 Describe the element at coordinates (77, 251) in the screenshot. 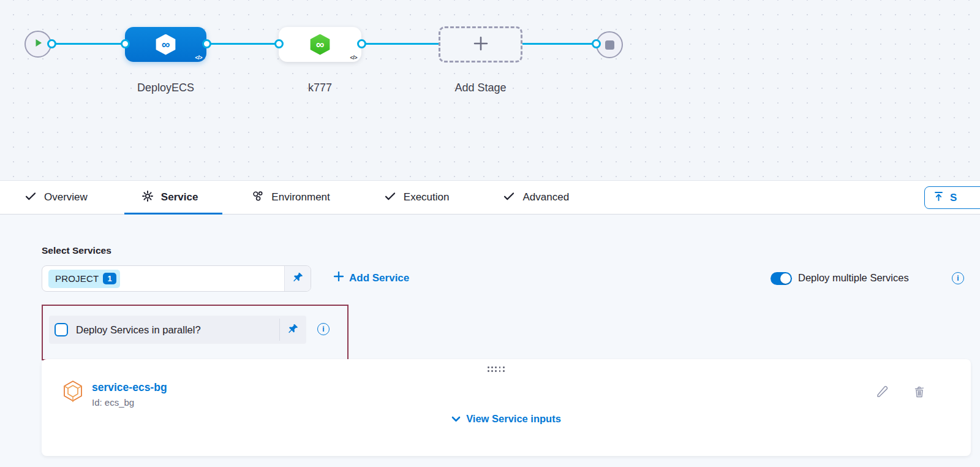

I see `select-services-label: Select Services` at that location.